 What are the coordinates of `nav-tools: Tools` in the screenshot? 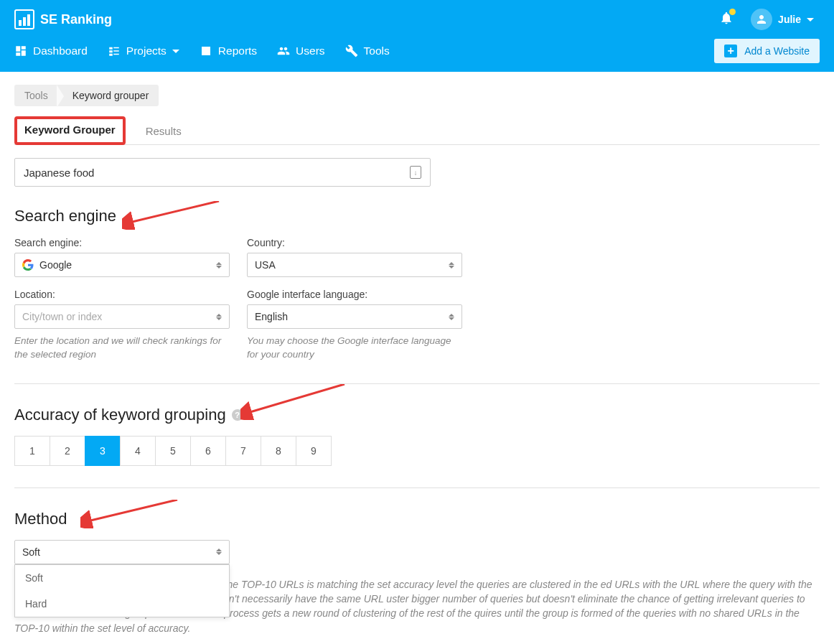 It's located at (367, 51).